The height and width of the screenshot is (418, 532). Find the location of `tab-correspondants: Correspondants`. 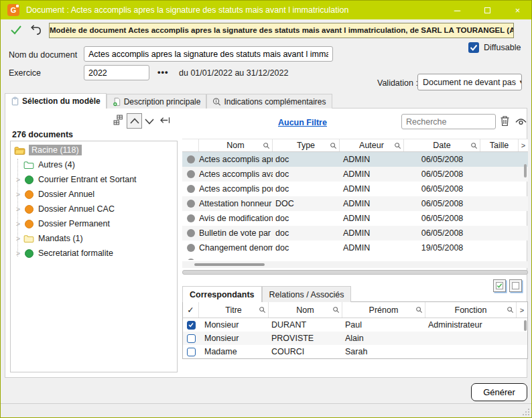

tab-correspondants: Correspondants is located at coordinates (222, 294).